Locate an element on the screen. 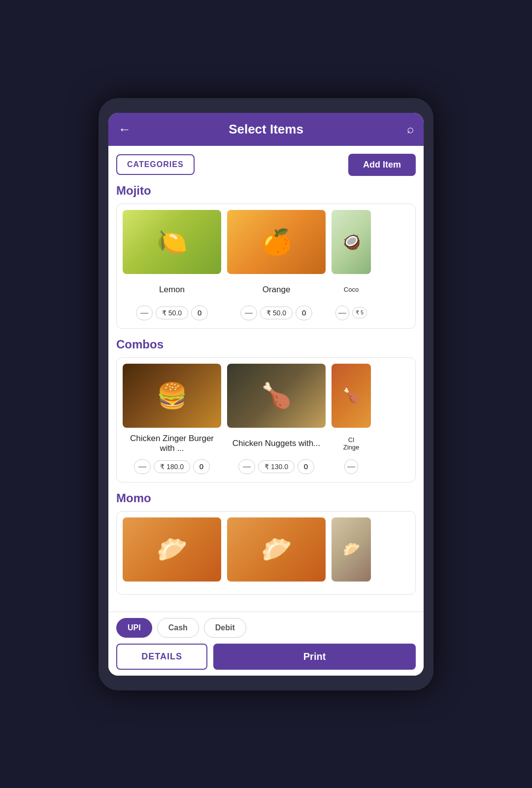 The image size is (532, 788). orange-qty: 0 is located at coordinates (304, 313).